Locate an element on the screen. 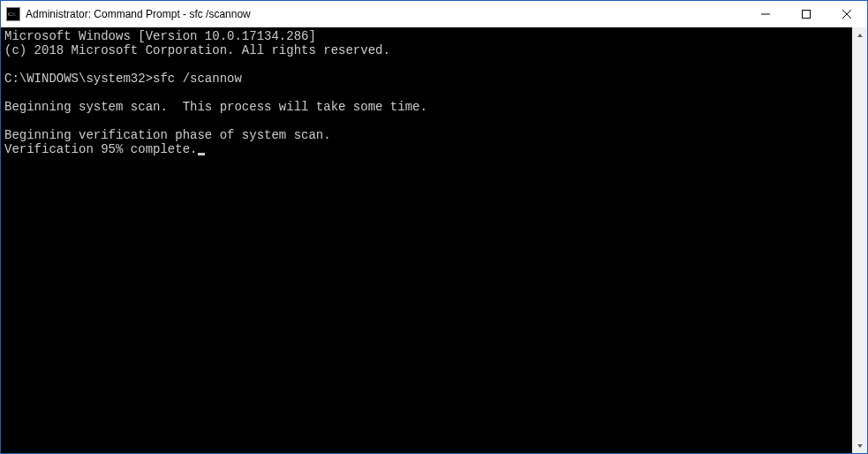  svg-text: C:\ is located at coordinates (12, 14).